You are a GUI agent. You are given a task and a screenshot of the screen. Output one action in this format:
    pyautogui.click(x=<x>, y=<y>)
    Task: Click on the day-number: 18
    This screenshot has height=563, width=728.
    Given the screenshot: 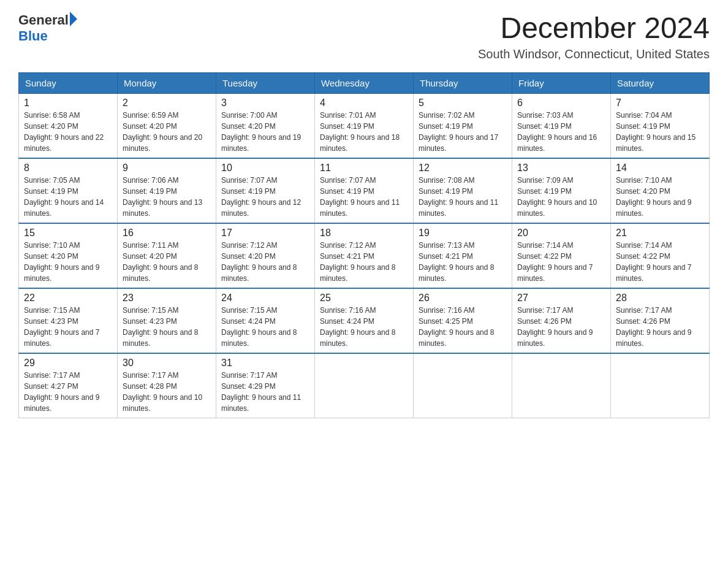 What is the action you would take?
    pyautogui.click(x=364, y=233)
    